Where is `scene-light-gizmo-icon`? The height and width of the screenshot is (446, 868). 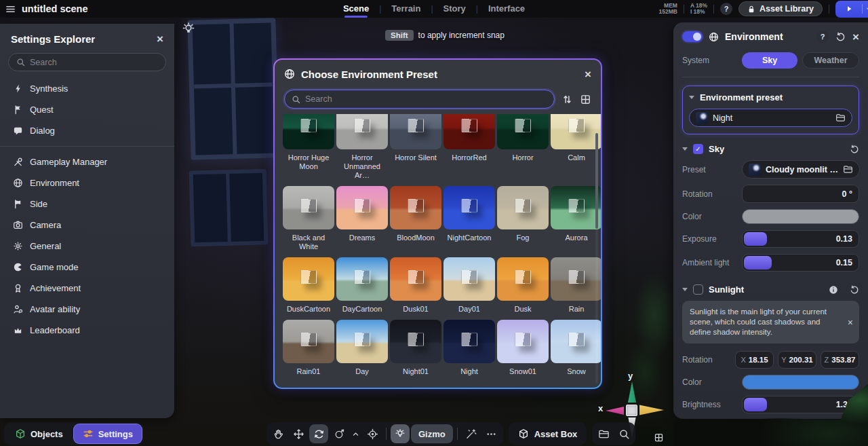 scene-light-gizmo-icon is located at coordinates (189, 29).